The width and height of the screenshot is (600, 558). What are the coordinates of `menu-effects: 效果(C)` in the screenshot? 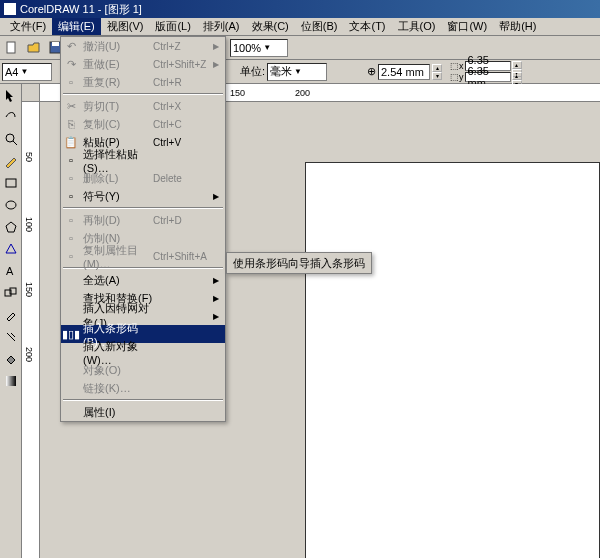 It's located at (270, 26).